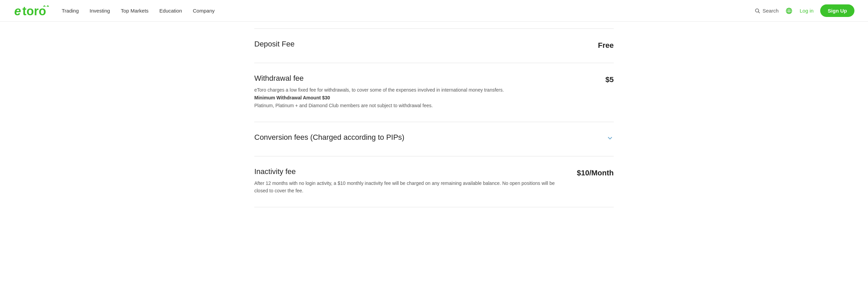  What do you see at coordinates (407, 92) in the screenshot?
I see `fee-left-withdrawal: Withdrawal fee eToro charges a low fixed…` at bounding box center [407, 92].